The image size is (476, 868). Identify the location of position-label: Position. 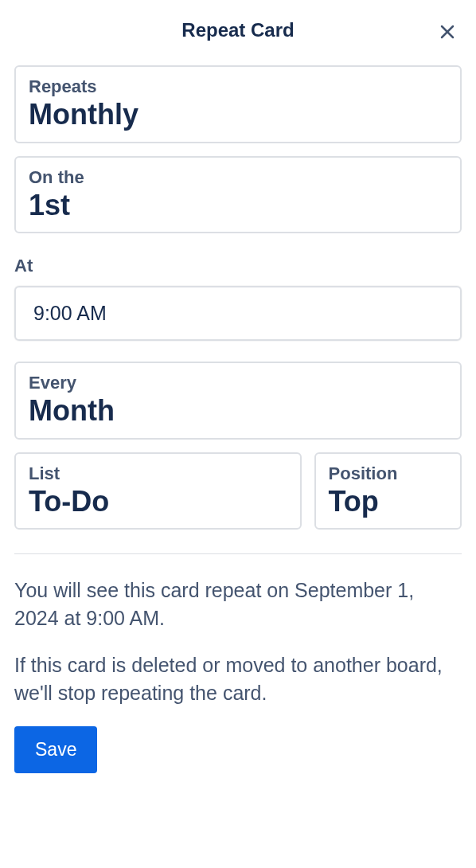
(388, 474).